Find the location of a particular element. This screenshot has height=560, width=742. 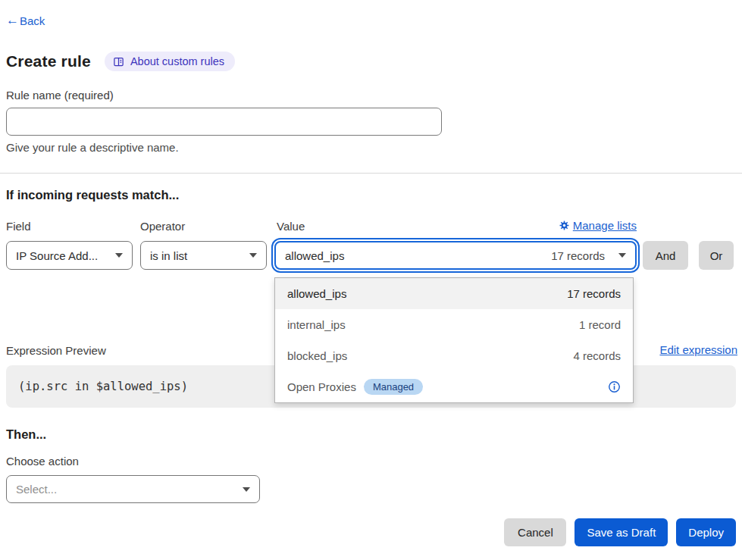

list-item-name: blocked_ips is located at coordinates (317, 356).